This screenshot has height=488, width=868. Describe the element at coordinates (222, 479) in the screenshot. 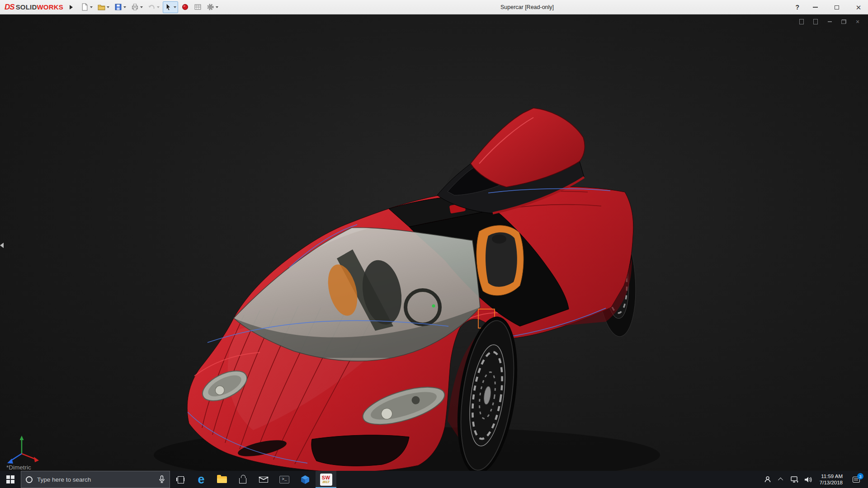

I see `file-explorer-button` at that location.